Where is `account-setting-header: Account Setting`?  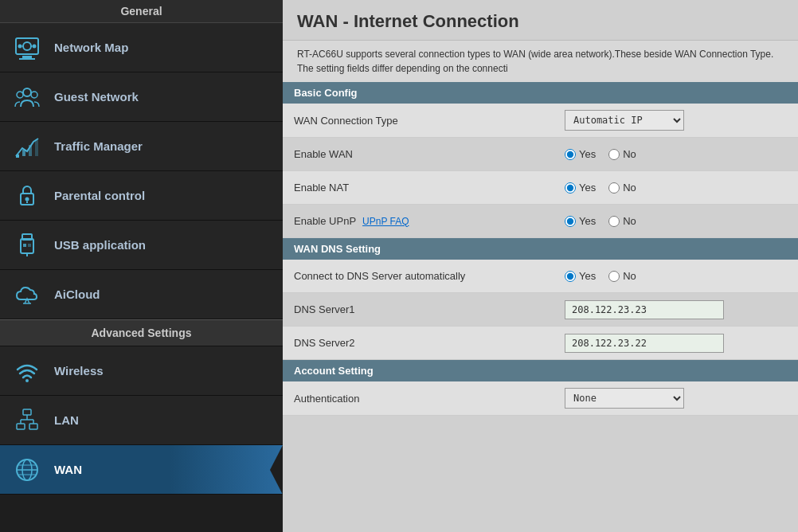
account-setting-header: Account Setting is located at coordinates (540, 371).